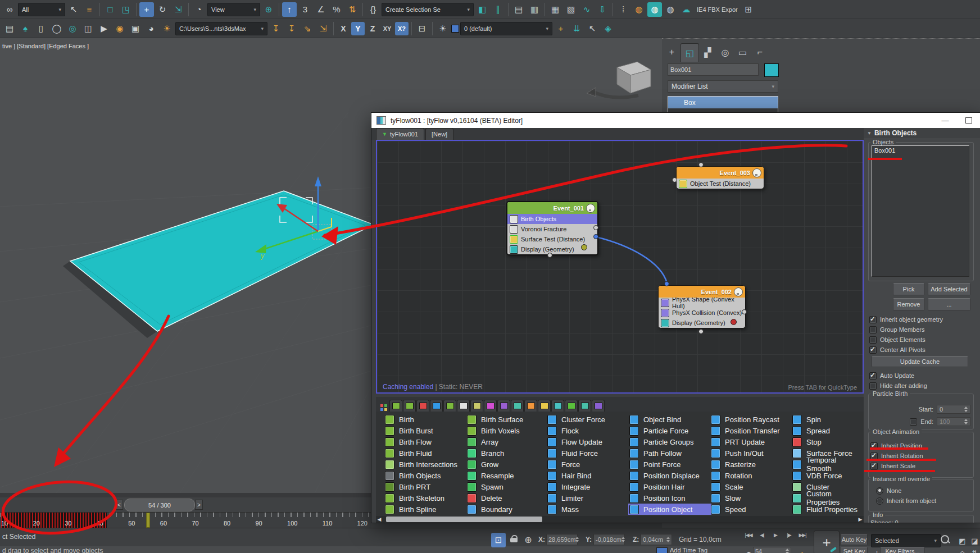 This screenshot has width=980, height=553. What do you see at coordinates (571, 10) in the screenshot?
I see `dope-sheet-icon: ▧` at bounding box center [571, 10].